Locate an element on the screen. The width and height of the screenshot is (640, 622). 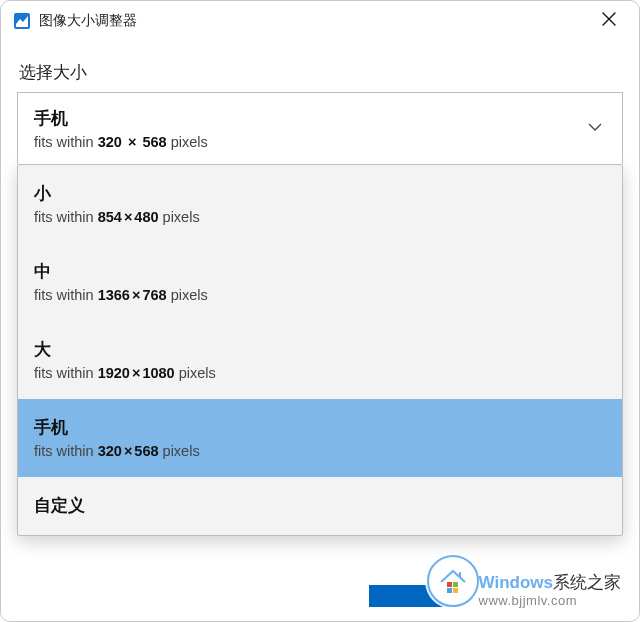
size-option: 大fits within 1920×1080 pixels is located at coordinates (320, 360).